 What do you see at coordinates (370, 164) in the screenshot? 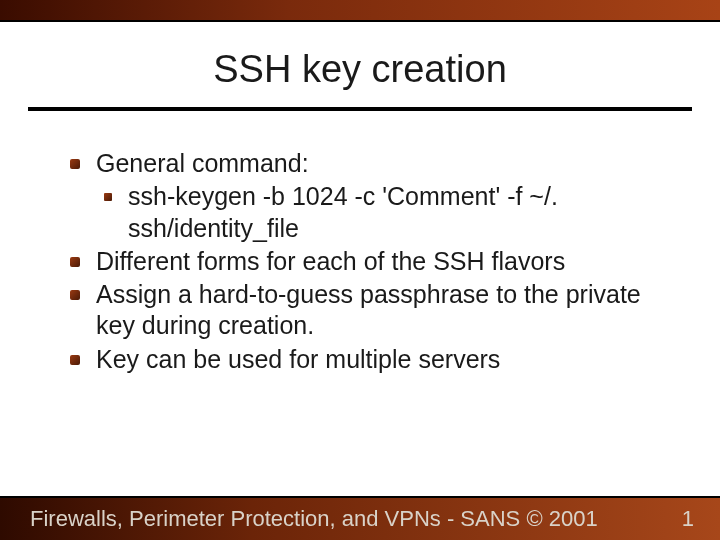
I see `bullet-item: General command:` at bounding box center [370, 164].